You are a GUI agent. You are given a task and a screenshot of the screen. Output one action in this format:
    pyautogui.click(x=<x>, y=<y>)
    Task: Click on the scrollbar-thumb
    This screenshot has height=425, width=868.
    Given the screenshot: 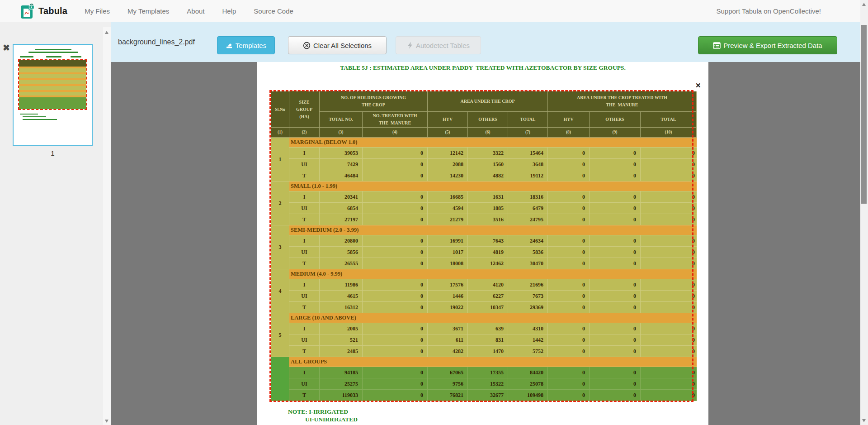 What is the action you would take?
    pyautogui.click(x=864, y=114)
    